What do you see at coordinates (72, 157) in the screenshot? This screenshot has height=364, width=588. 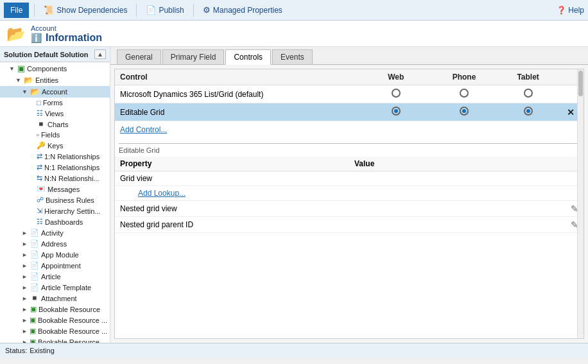 I see `sidebar-label-1n-rel: 1:N Relationships` at bounding box center [72, 157].